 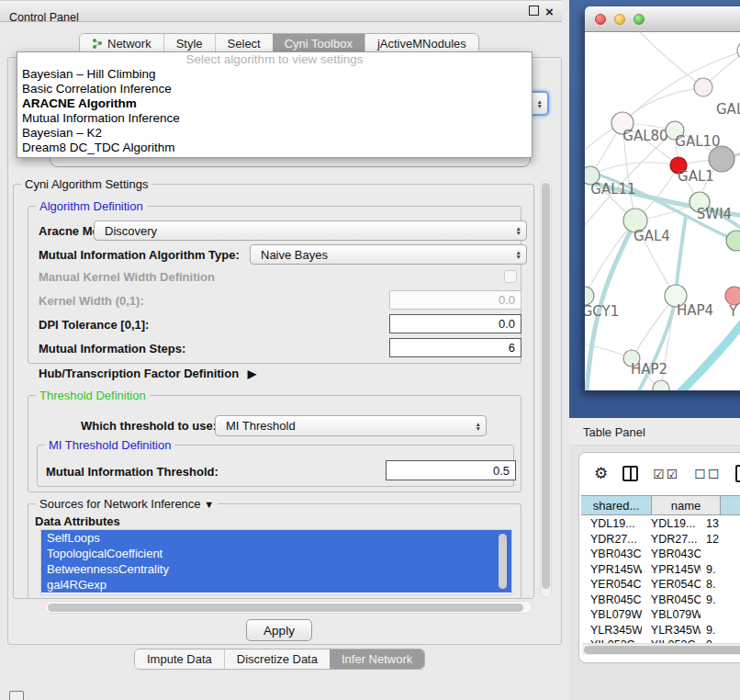 What do you see at coordinates (733, 311) in the screenshot?
I see `network-node-label: Y` at bounding box center [733, 311].